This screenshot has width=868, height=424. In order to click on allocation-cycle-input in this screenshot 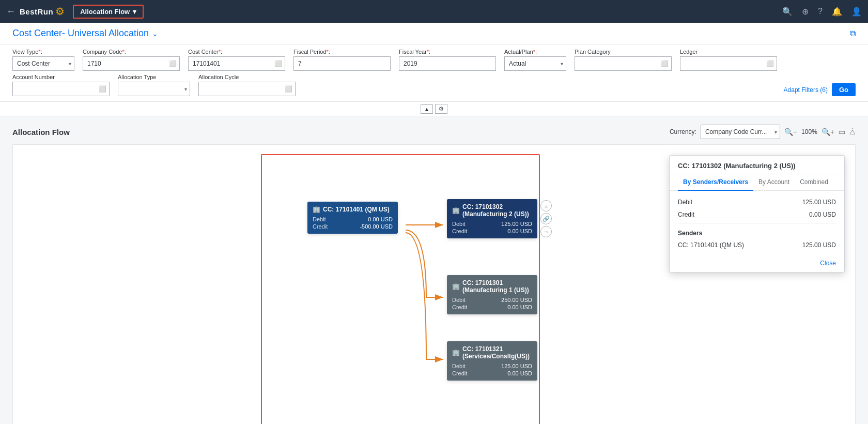, I will do `click(247, 89)`.